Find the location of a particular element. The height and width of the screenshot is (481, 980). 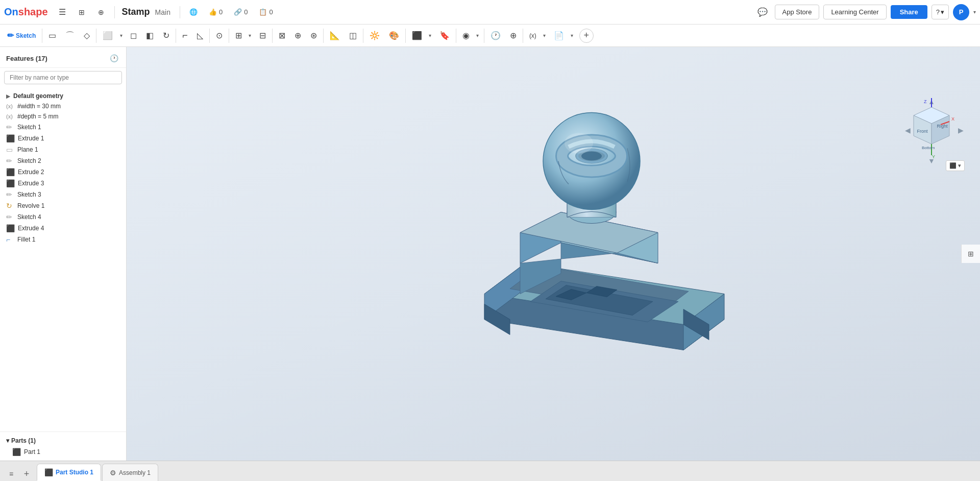

sketch-3-icon: ✏ is located at coordinates (10, 195).